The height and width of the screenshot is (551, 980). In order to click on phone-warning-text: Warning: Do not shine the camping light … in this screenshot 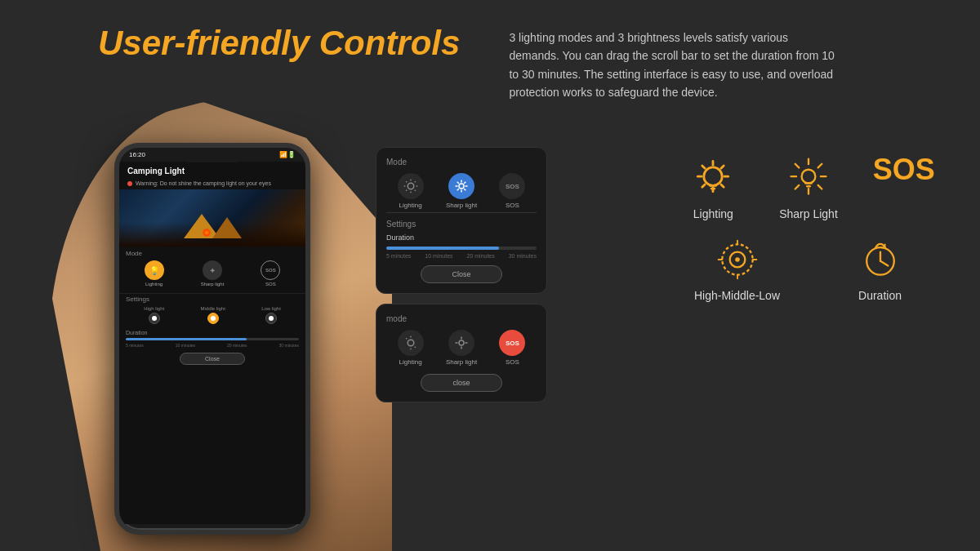, I will do `click(203, 183)`.